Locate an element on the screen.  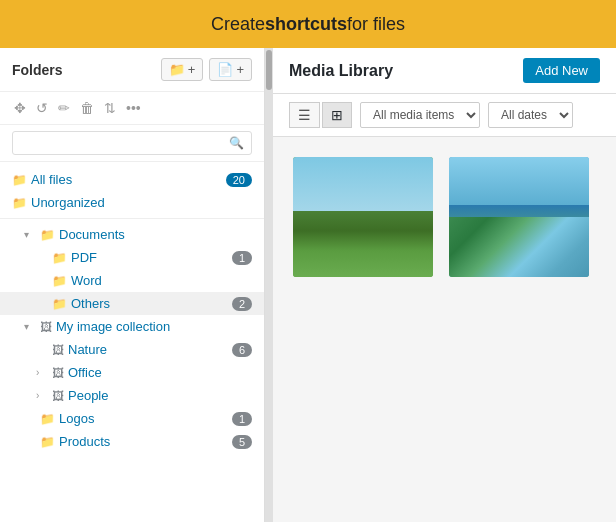
refresh-icon: ↺ is located at coordinates (42, 108).